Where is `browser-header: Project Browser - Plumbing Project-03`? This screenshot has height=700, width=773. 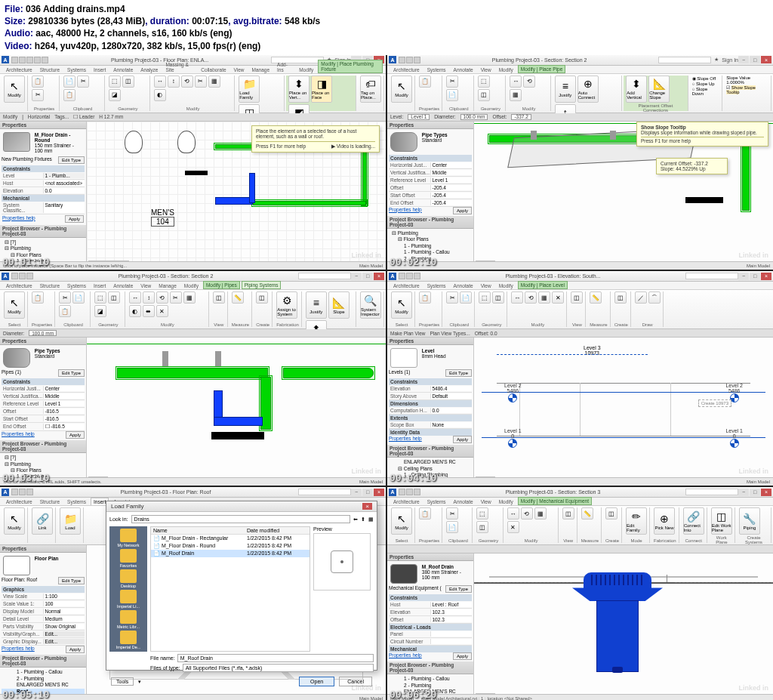 browser-header: Project Browser - Plumbing Project-03 is located at coordinates (43, 231).